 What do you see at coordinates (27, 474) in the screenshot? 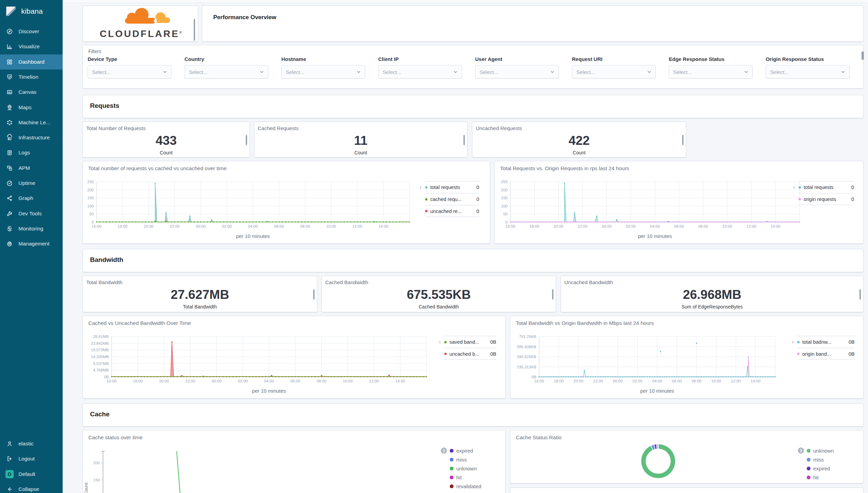
I see `sidebar-item-label: Default` at bounding box center [27, 474].